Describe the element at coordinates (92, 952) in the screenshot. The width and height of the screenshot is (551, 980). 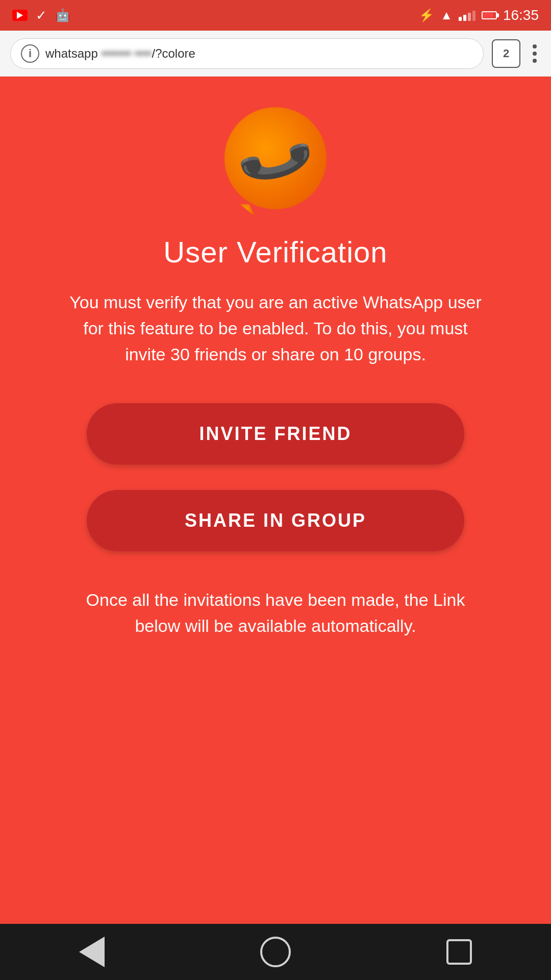
I see `back-button` at that location.